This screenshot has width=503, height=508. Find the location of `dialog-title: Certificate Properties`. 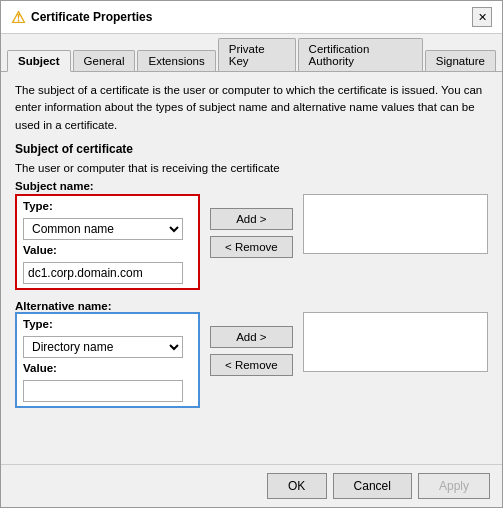

dialog-title: Certificate Properties is located at coordinates (92, 17).